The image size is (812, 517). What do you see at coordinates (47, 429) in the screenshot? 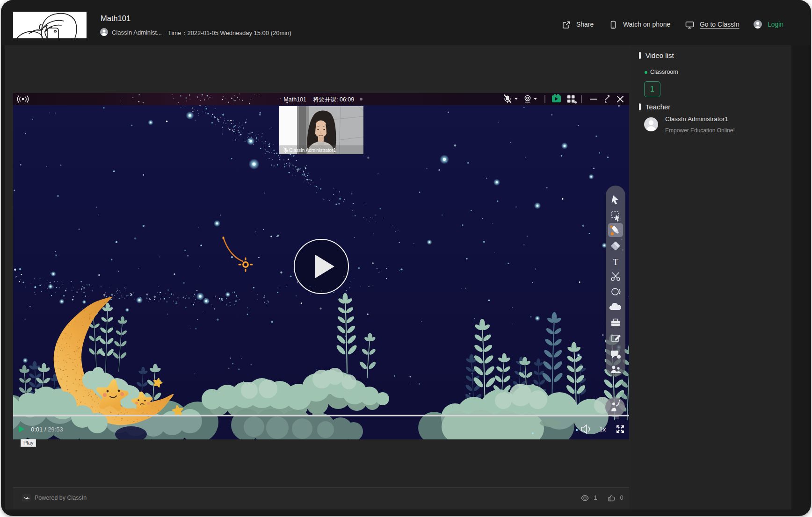
I see `svg-text: 0:01 / 29:53` at bounding box center [47, 429].